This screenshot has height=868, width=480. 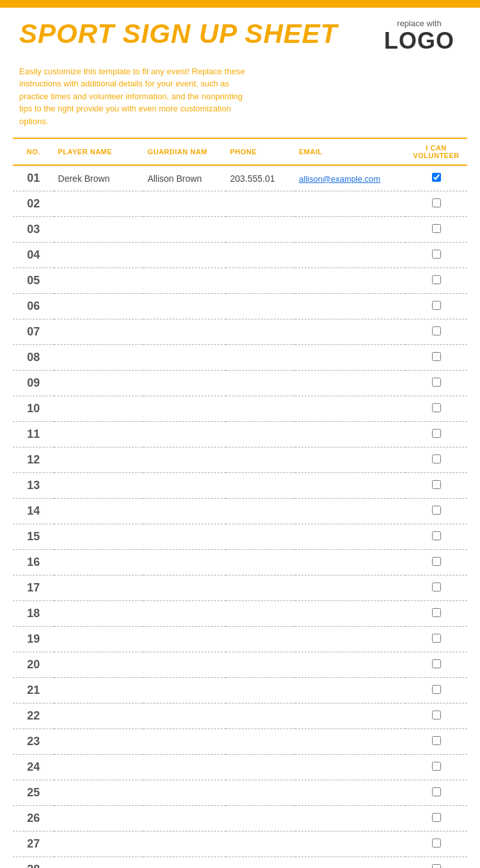 What do you see at coordinates (240, 863) in the screenshot?
I see `table-row: 28` at bounding box center [240, 863].